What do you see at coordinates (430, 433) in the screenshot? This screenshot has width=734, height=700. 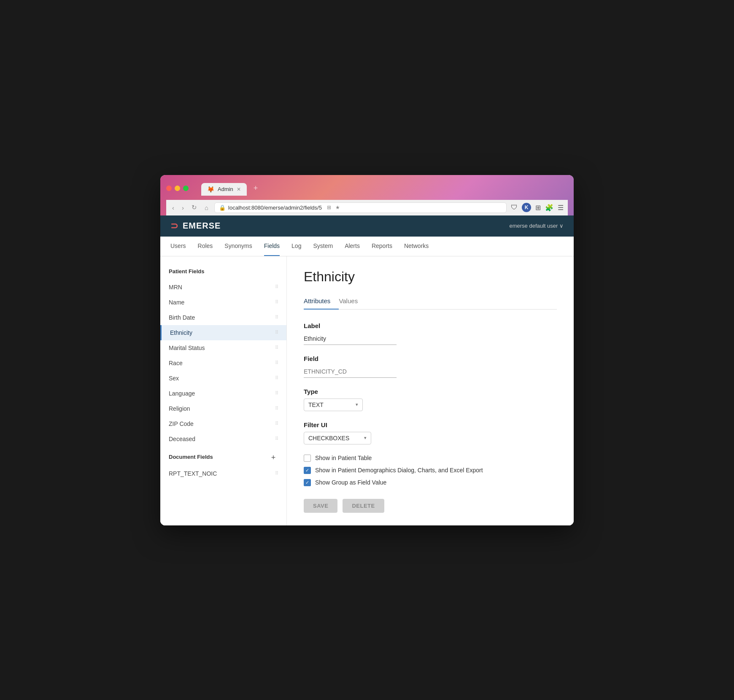 I see `form-filterui-group: Filter UI CHECKBOXES ▾` at bounding box center [430, 433].